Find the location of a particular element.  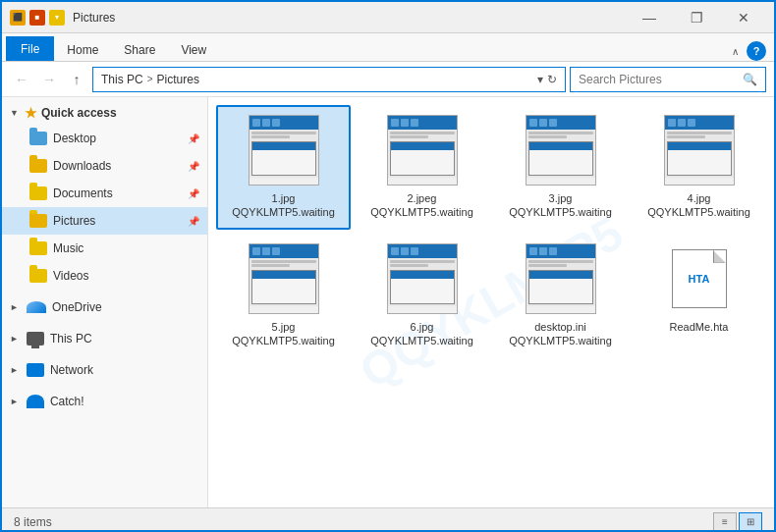

desktop-pin: 📌 is located at coordinates (194, 139).